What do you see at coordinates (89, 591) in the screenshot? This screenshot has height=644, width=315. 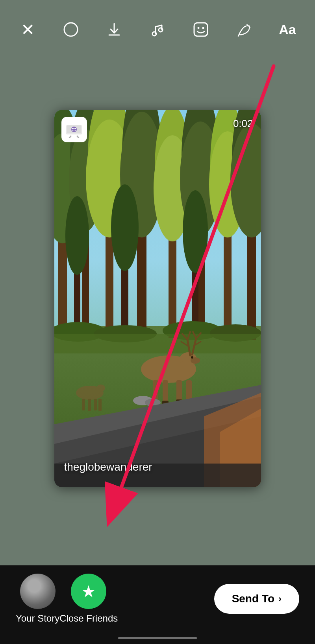 I see `star-icon: ★` at bounding box center [89, 591].